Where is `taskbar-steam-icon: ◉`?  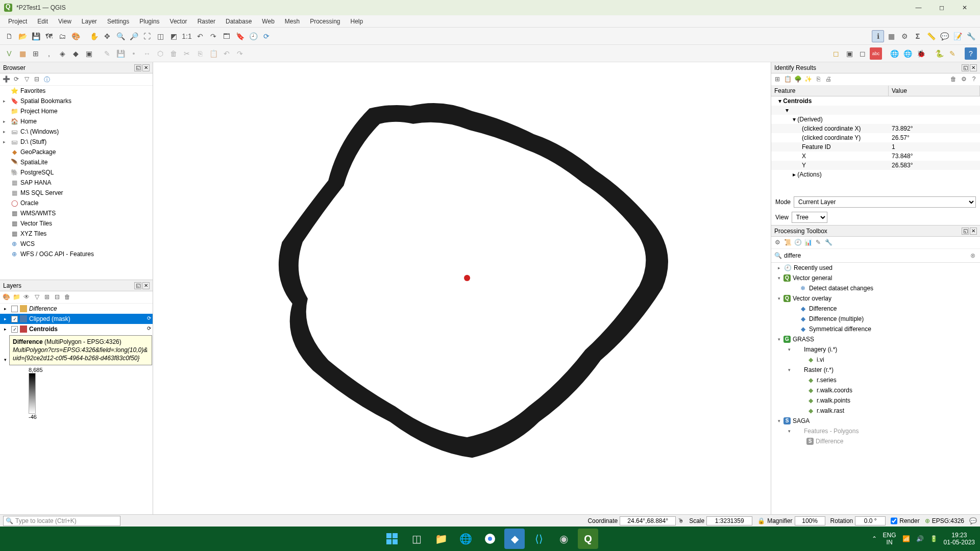
taskbar-steam-icon: ◉ is located at coordinates (564, 539).